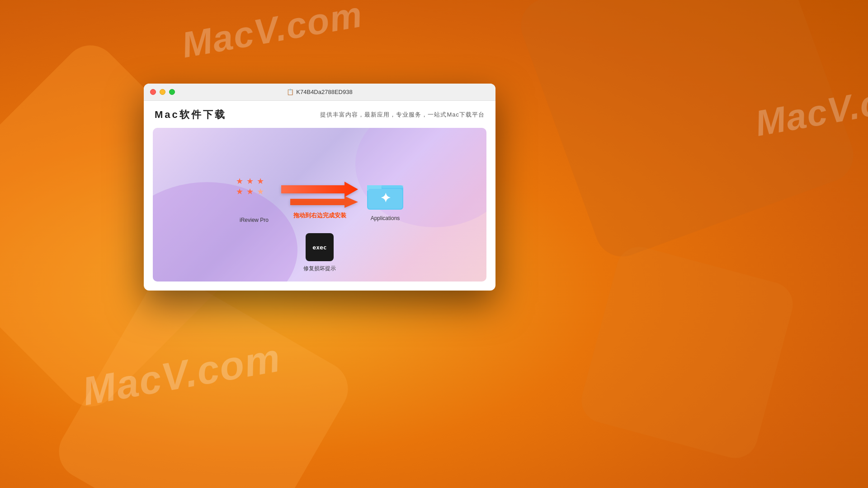 Image resolution: width=868 pixels, height=488 pixels. What do you see at coordinates (251, 182) in the screenshot?
I see `star-2: ★` at bounding box center [251, 182].